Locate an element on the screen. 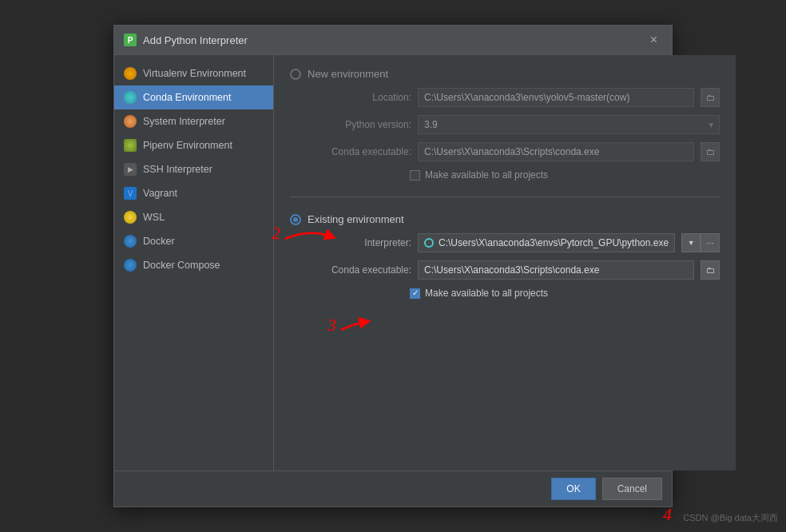  new-env-make-available-checkbox is located at coordinates (415, 176).